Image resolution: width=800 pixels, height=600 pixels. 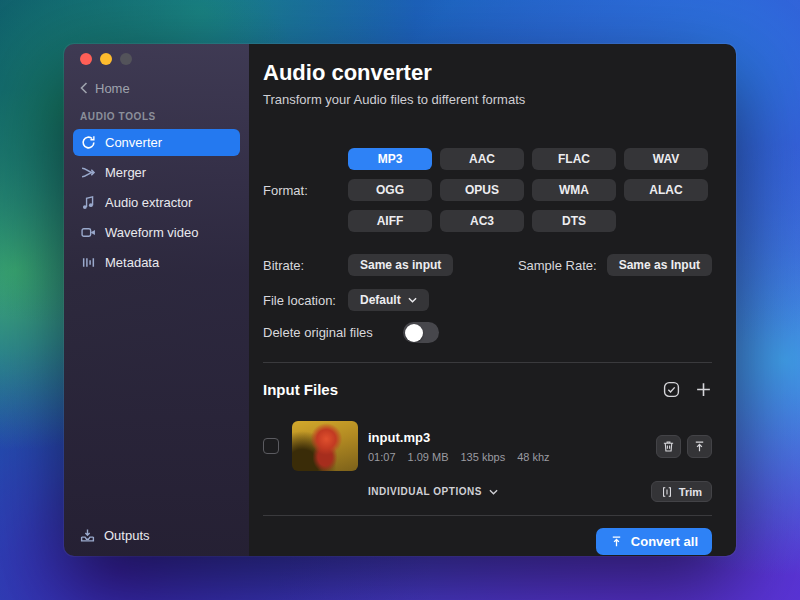 What do you see at coordinates (488, 492) in the screenshot?
I see `individual-options-row: INDIVIDUAL OPTIONS Trim` at bounding box center [488, 492].